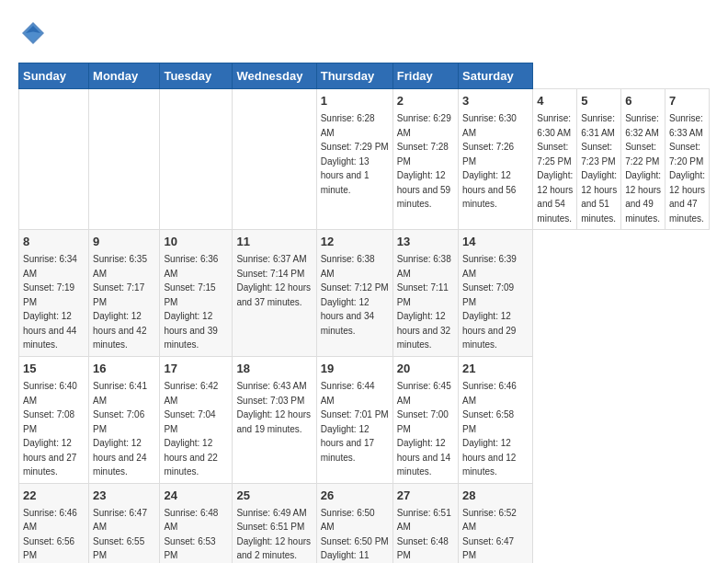 Image resolution: width=728 pixels, height=563 pixels. Describe the element at coordinates (35, 33) in the screenshot. I see `logo` at that location.